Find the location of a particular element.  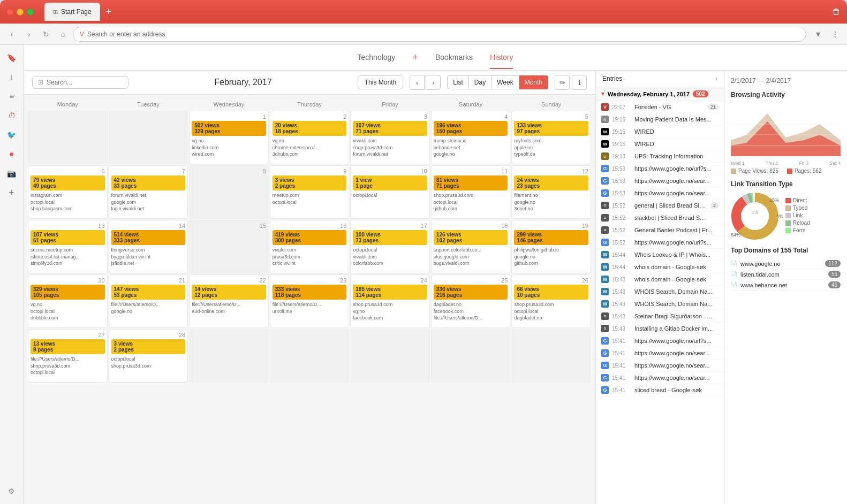

calendar-day-1: 1 502 views329 pages vg.nolinkedin.comwi… is located at coordinates (229, 138).